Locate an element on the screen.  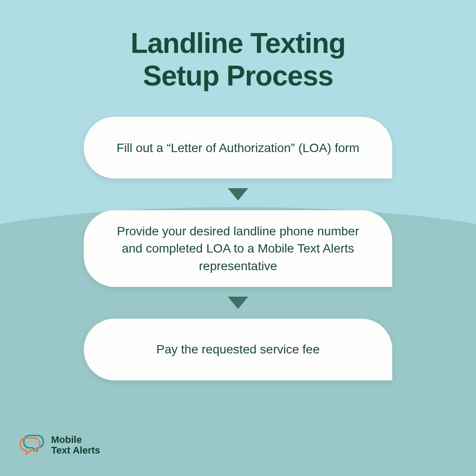
chat-bubbles-icon is located at coordinates (32, 445).